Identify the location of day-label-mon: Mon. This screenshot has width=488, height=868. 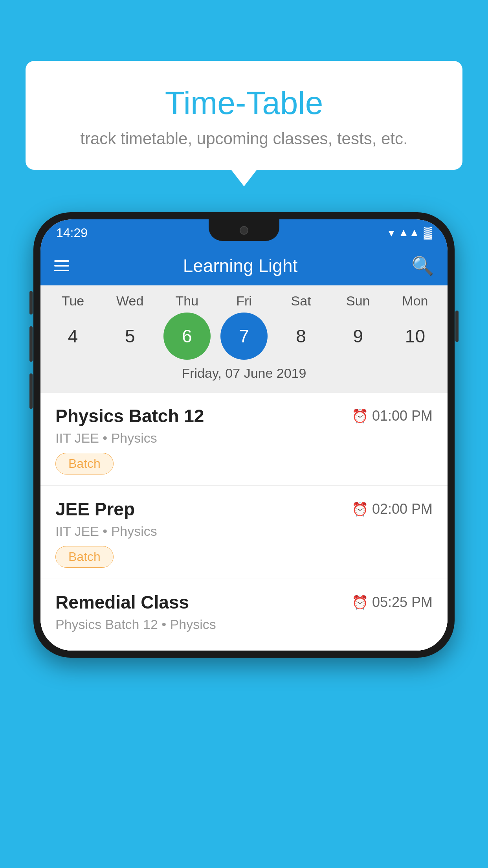
(415, 301).